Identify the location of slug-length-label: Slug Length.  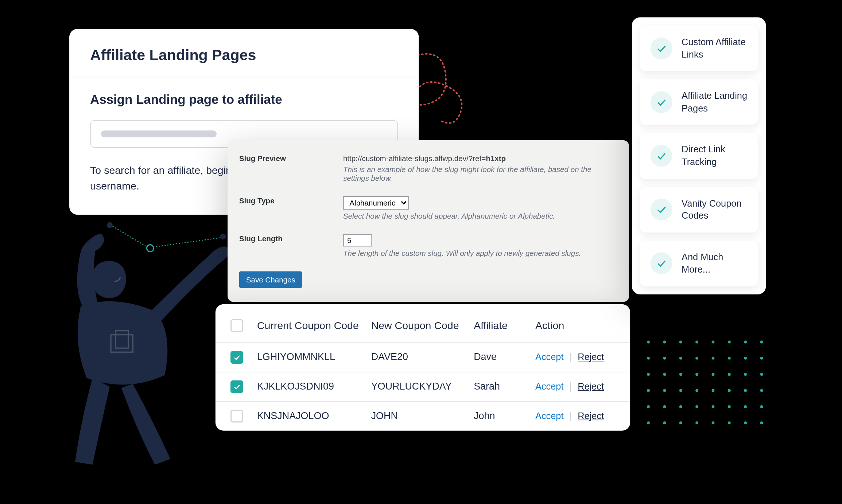
(291, 246).